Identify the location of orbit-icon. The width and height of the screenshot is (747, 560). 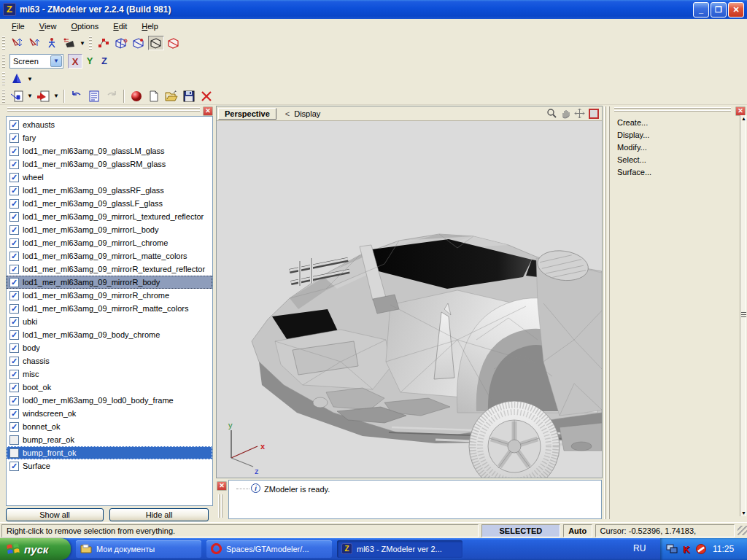
(579, 114).